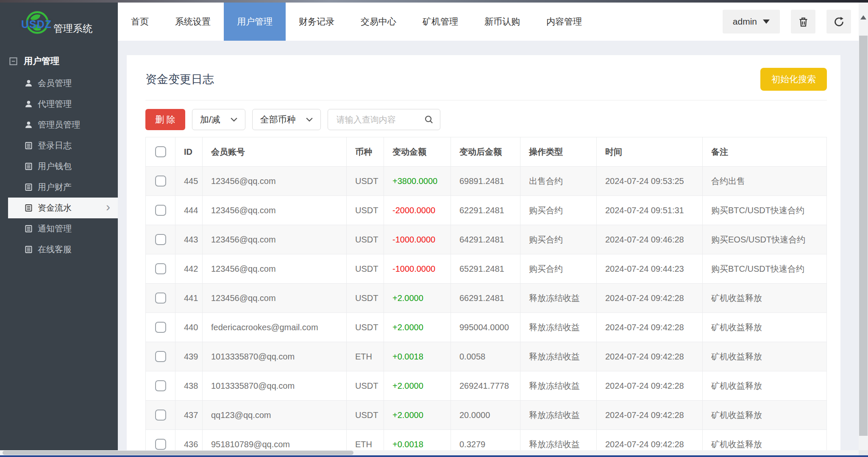 The width and height of the screenshot is (868, 457). Describe the element at coordinates (59, 229) in the screenshot. I see `sidebar-item: 通知管理` at that location.